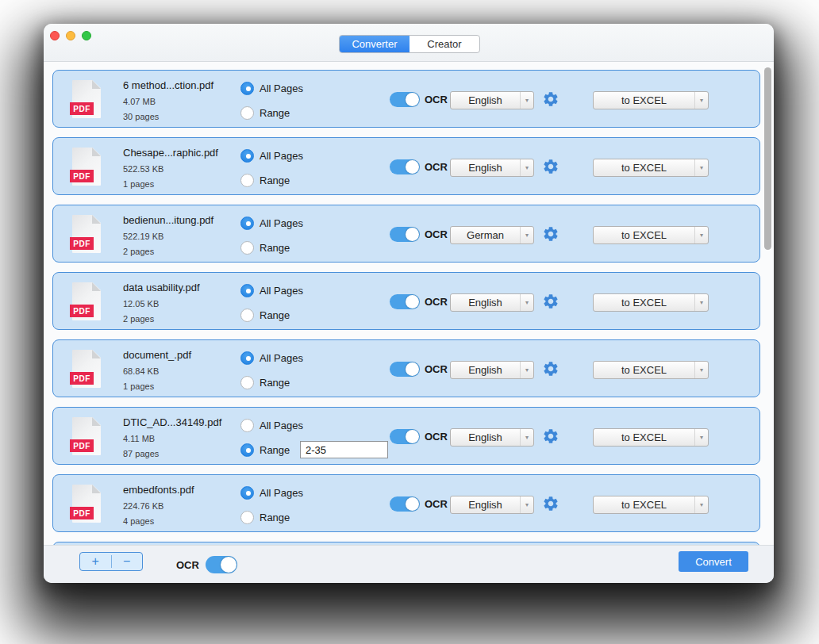 This screenshot has width=819, height=644. I want to click on minimize-button, so click(71, 36).